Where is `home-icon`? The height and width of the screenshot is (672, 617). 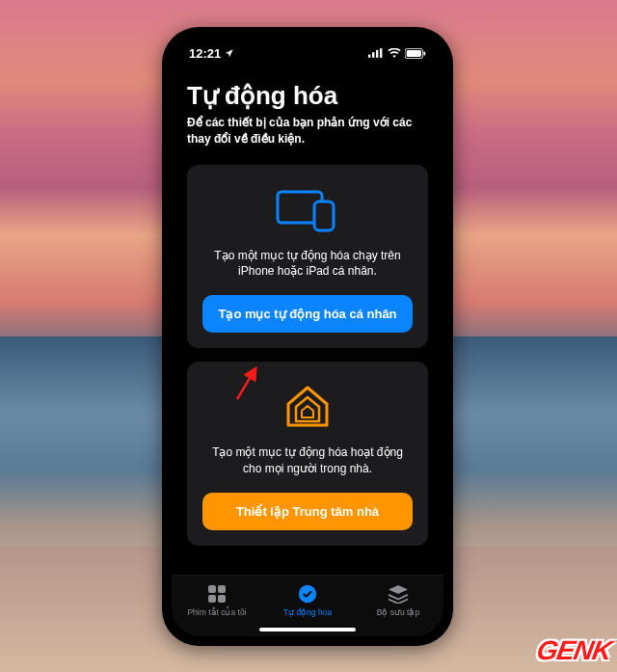
home-icon is located at coordinates (308, 407).